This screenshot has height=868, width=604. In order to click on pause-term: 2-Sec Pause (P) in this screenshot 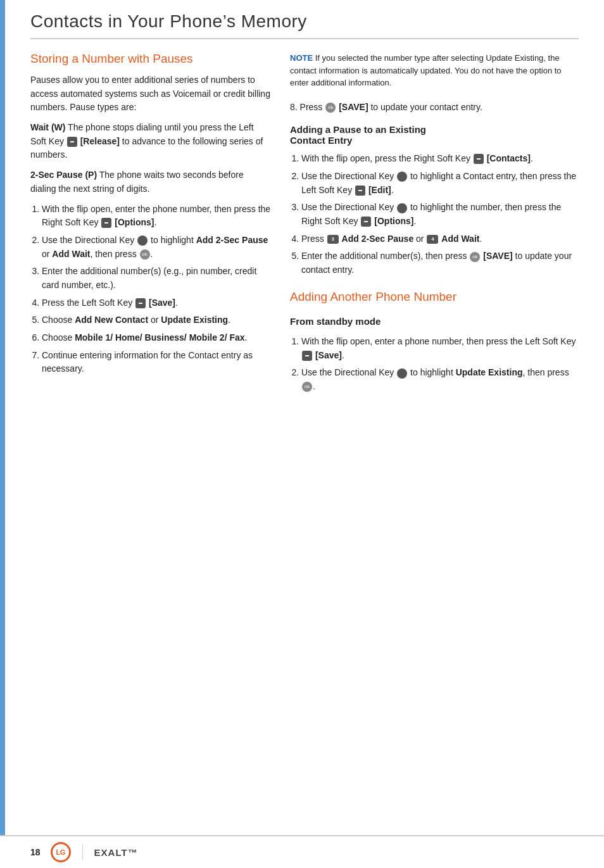, I will do `click(63, 175)`.